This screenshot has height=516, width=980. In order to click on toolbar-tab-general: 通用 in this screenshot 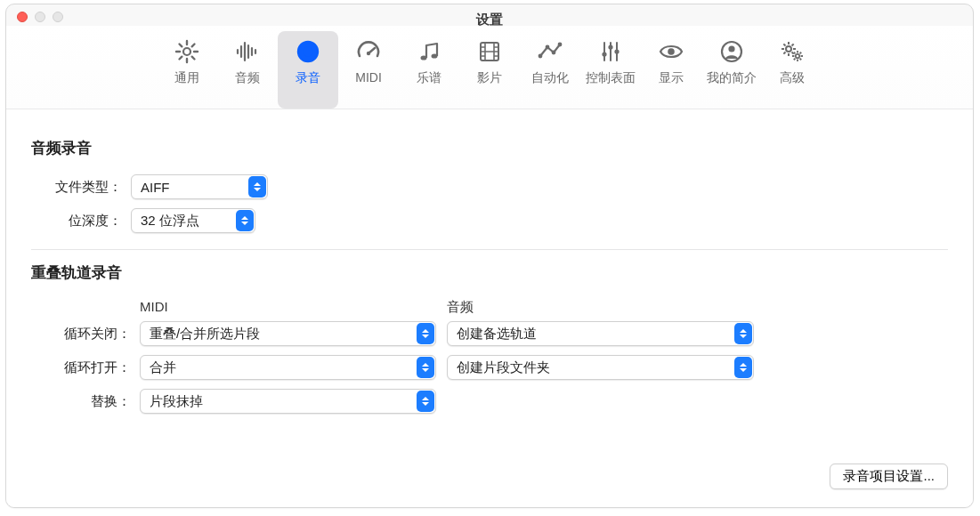, I will do `click(187, 69)`.